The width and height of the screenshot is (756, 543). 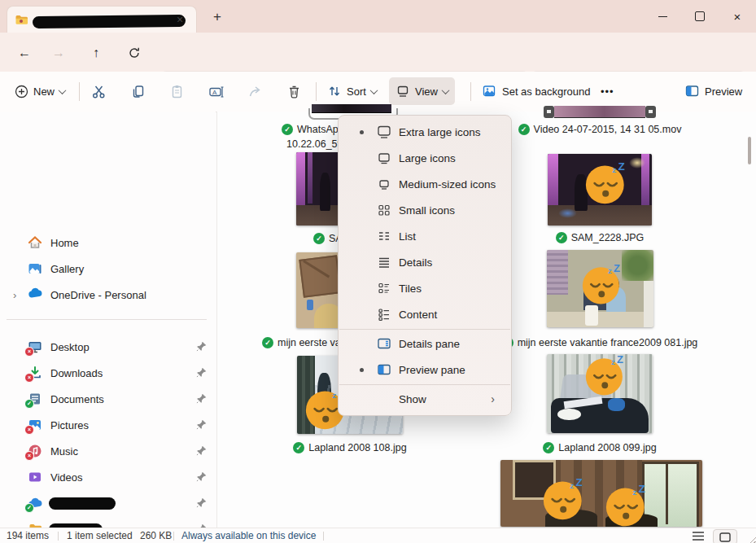 I want to click on back-button: ←, so click(x=24, y=53).